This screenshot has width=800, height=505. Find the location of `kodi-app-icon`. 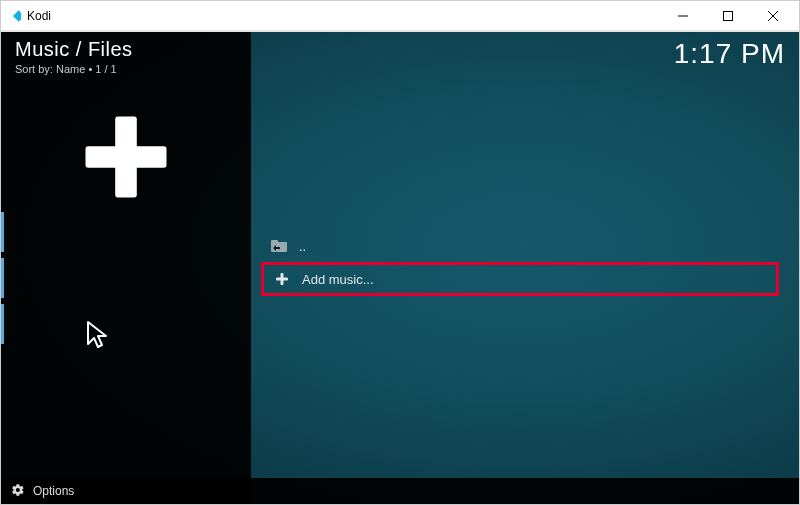

kodi-app-icon is located at coordinates (13, 16).